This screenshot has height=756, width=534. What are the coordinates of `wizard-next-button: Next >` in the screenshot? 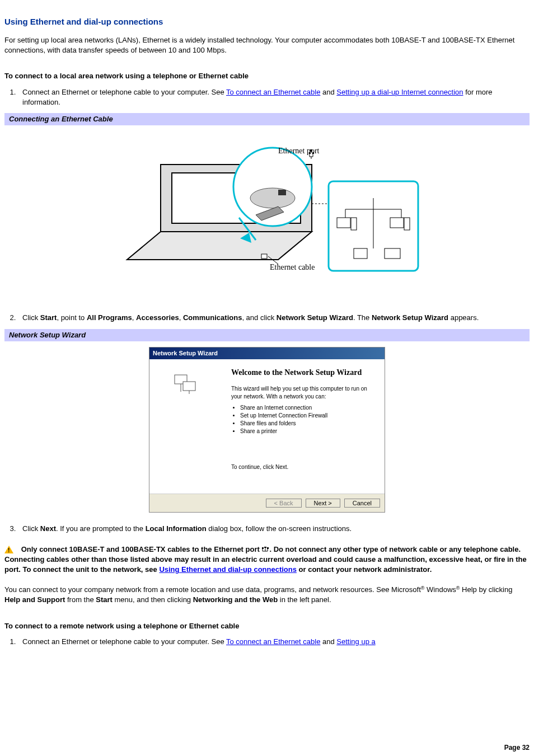 It's located at (323, 503).